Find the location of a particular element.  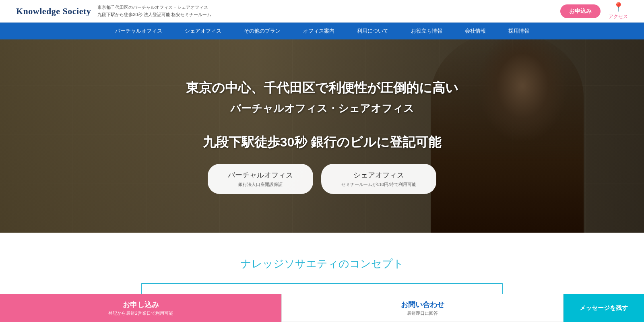

bottom-bar: お申し込み 登記から最短2営業日で利用可能 お問い合わせ 最短即日に回答 メッセ… is located at coordinates (322, 308).